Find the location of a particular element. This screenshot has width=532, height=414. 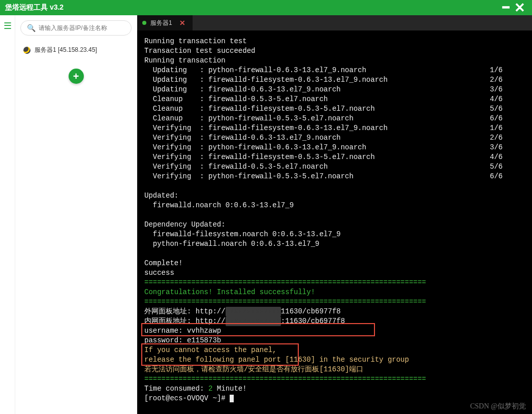

app-title: 堡塔远程工具 v3.2 is located at coordinates (35, 8).